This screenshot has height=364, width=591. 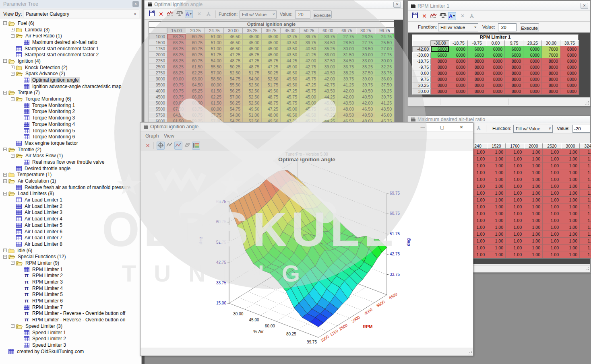 I want to click on column-header: 2000, so click(x=533, y=146).